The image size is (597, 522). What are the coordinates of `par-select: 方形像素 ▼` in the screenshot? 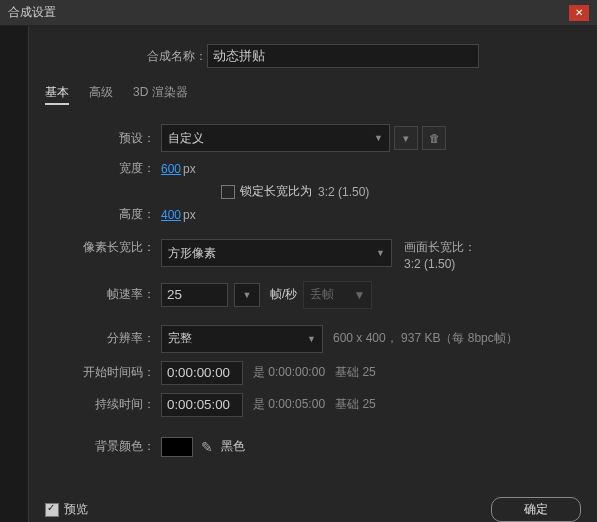 It's located at (276, 253).